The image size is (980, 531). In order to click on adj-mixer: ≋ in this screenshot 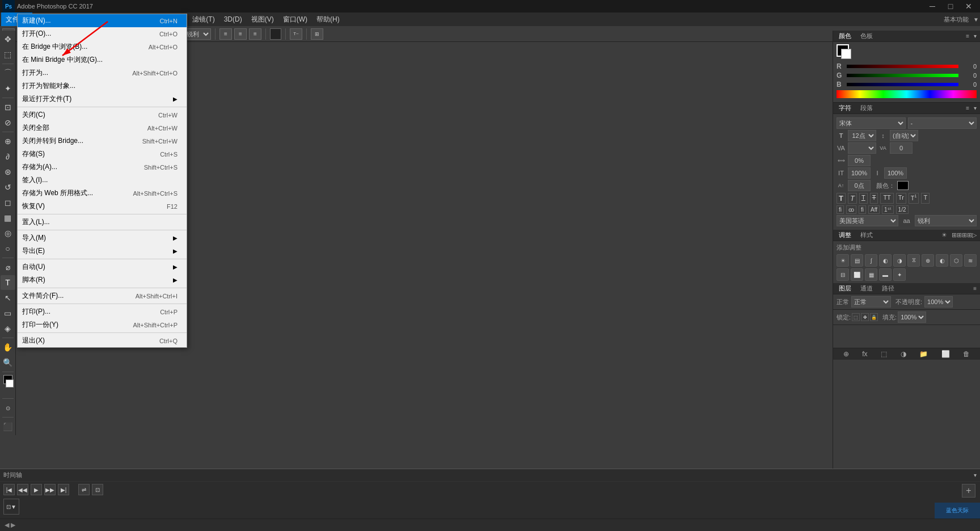, I will do `click(970, 260)`.